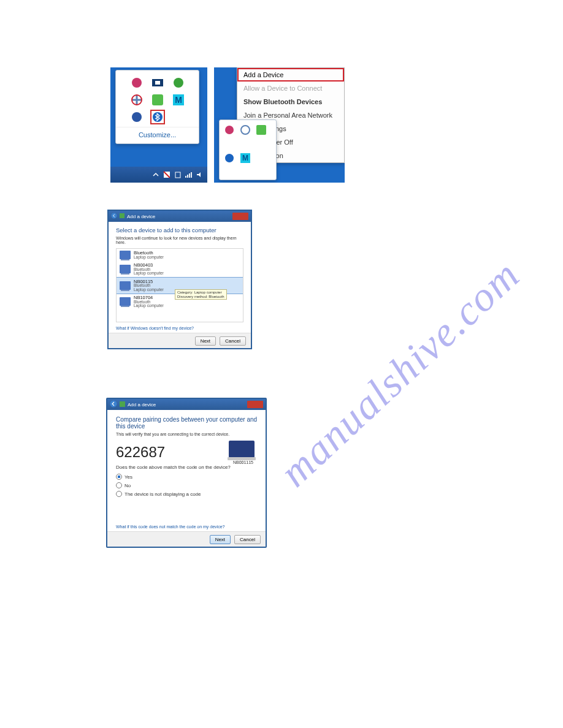 The image size is (563, 728). What do you see at coordinates (188, 423) in the screenshot?
I see `wizard-heading: Compare pairing codes between your compu…` at bounding box center [188, 423].